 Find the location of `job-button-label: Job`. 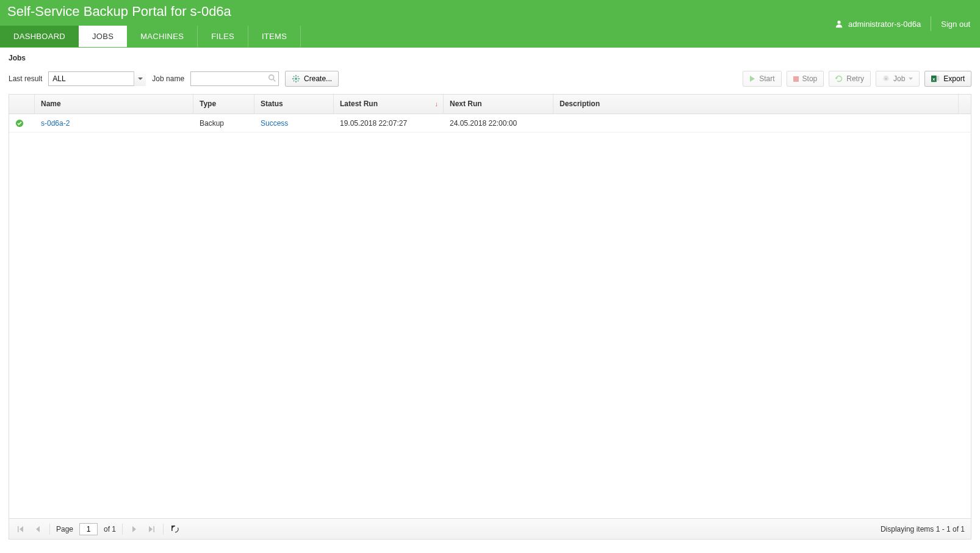

job-button-label: Job is located at coordinates (899, 79).